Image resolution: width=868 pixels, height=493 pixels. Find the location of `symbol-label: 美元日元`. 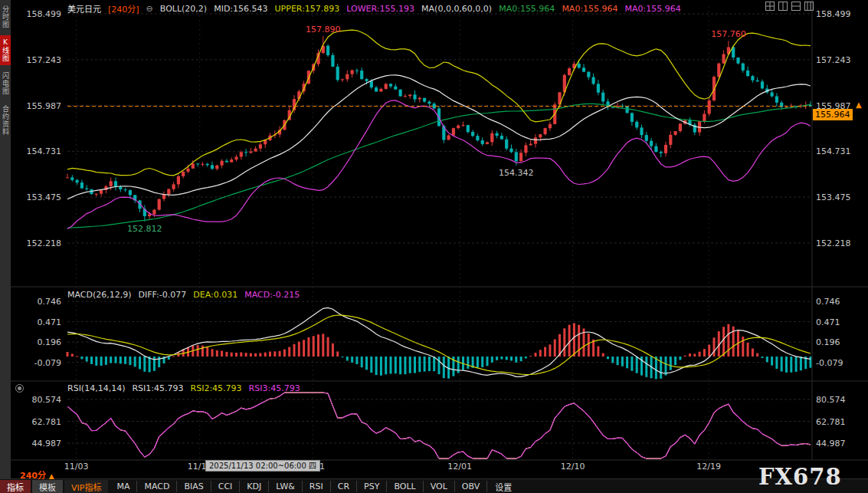

symbol-label: 美元日元 is located at coordinates (84, 8).